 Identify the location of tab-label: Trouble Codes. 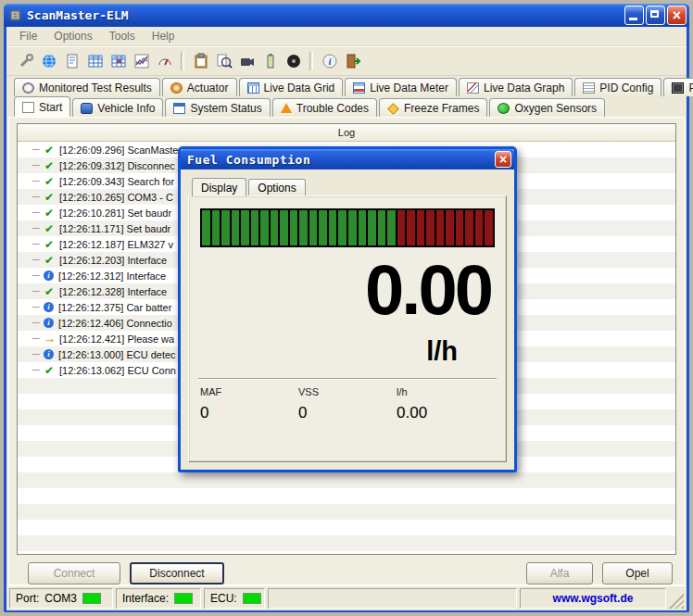
(333, 108).